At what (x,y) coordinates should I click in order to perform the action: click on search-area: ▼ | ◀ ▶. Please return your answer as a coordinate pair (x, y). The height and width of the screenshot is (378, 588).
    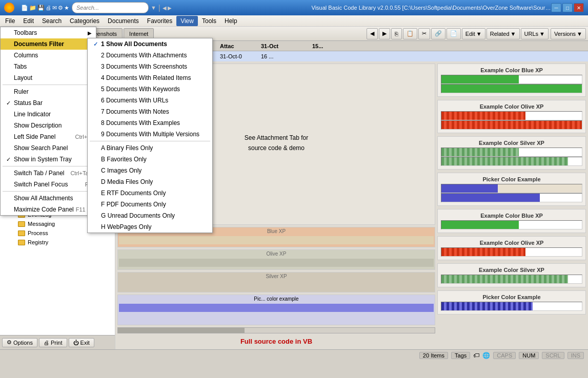
    Looking at the image, I should click on (192, 8).